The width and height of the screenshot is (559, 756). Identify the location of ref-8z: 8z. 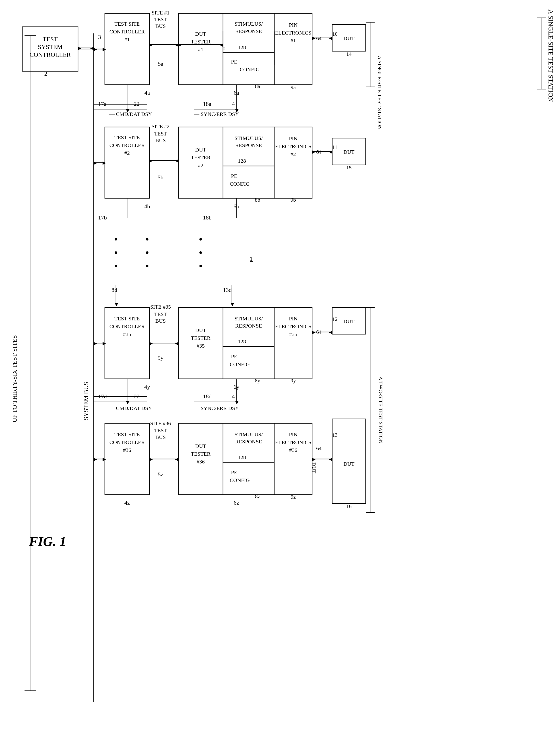
(258, 496).